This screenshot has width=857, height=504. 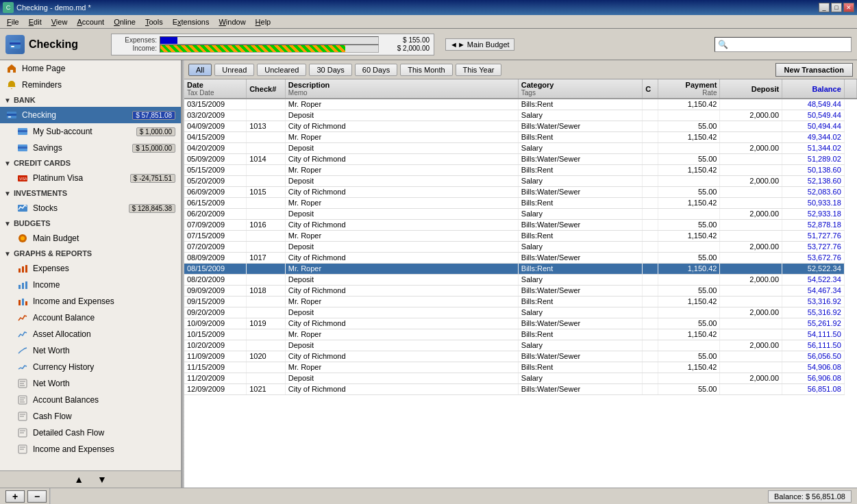 What do you see at coordinates (90, 68) in the screenshot?
I see `sidebar-item-homepage: Home Page` at bounding box center [90, 68].